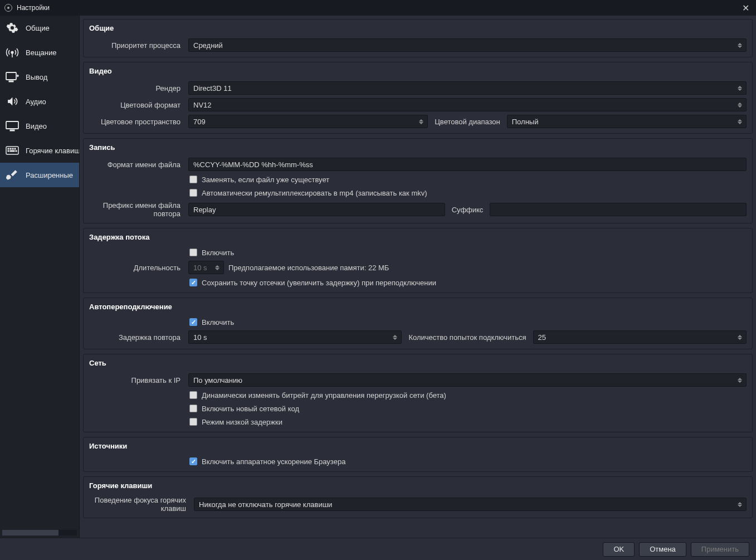 This screenshot has width=756, height=560. I want to click on close-icon: ✕, so click(745, 8).